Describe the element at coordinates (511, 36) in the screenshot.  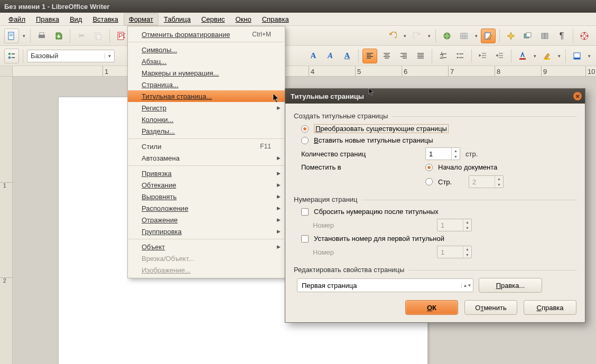
I see `navigator-button` at that location.